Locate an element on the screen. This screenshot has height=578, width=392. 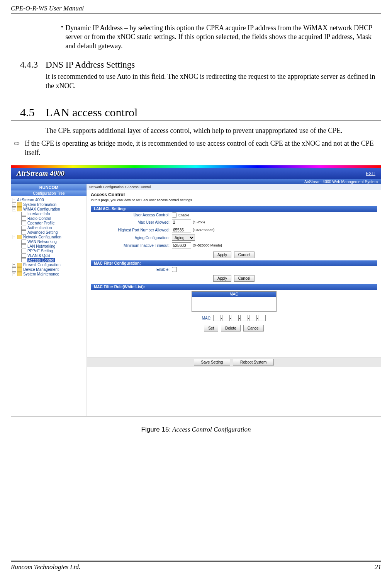
user-access-checkbox is located at coordinates (175, 215).